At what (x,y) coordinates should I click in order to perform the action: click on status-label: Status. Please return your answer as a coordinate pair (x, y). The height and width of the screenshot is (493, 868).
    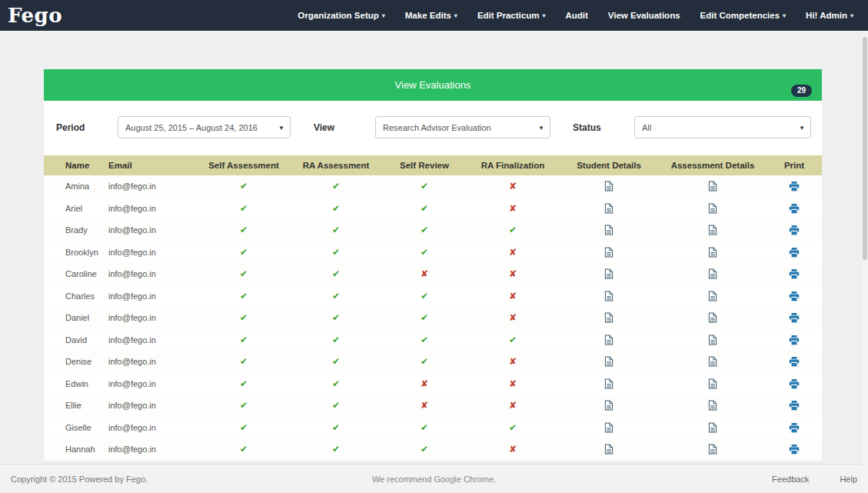
    Looking at the image, I should click on (604, 128).